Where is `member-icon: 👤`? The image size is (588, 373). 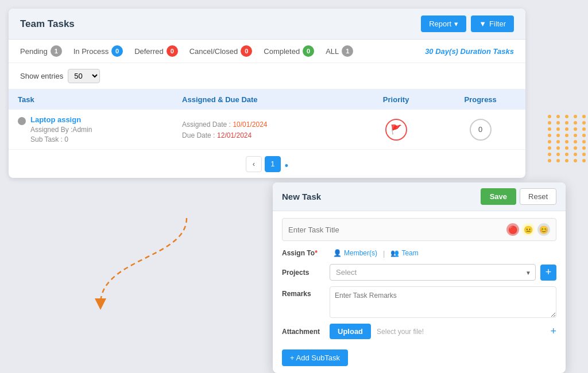
member-icon: 👤 is located at coordinates (338, 253).